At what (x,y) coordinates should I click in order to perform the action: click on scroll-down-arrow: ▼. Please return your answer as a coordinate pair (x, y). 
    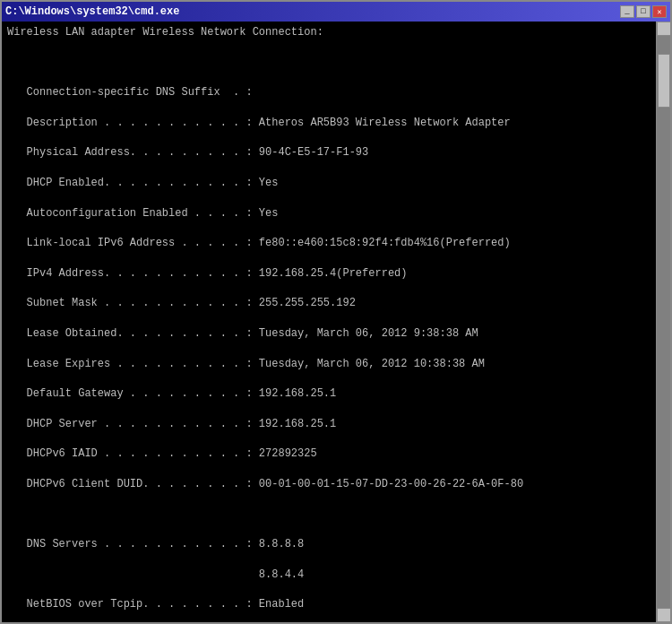
    Looking at the image, I should click on (664, 615).